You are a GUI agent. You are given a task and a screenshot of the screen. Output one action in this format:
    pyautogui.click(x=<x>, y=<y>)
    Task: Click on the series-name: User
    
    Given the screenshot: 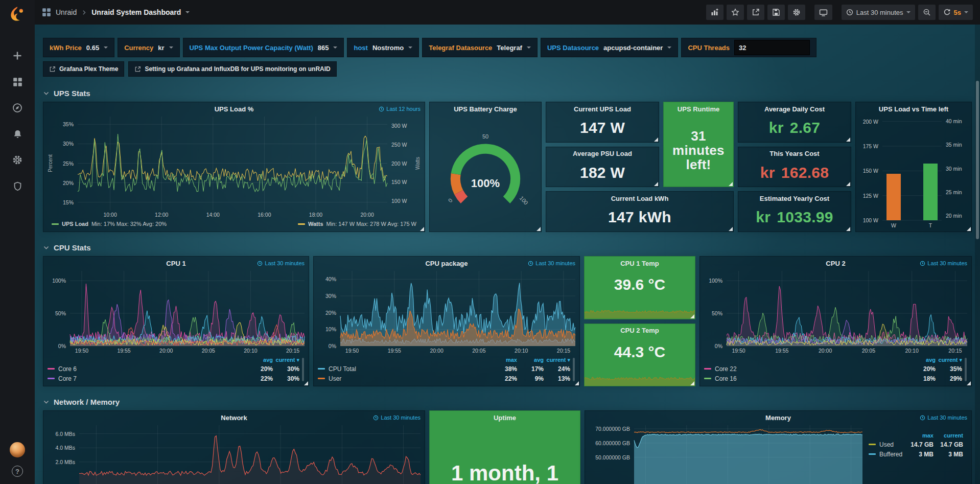 What is the action you would take?
    pyautogui.click(x=335, y=379)
    